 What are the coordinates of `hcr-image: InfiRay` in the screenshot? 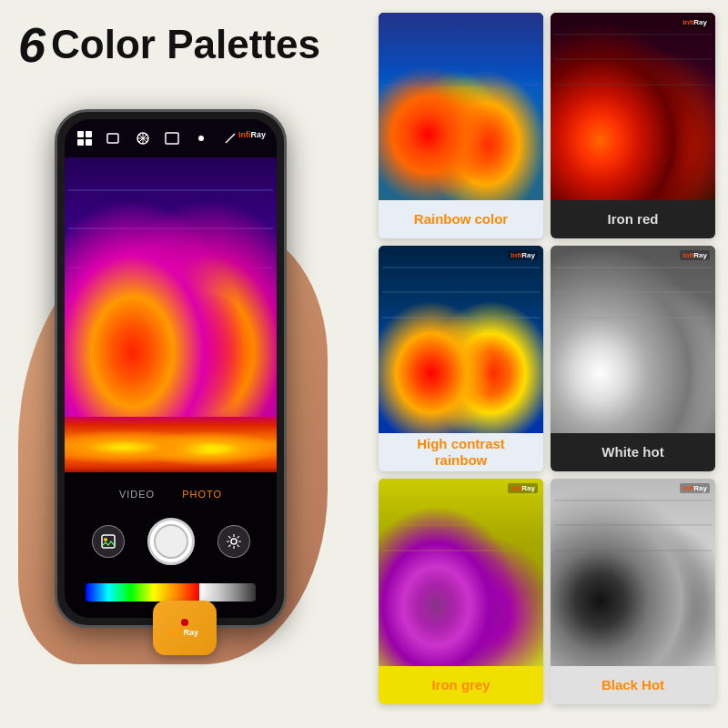 It's located at (460, 339).